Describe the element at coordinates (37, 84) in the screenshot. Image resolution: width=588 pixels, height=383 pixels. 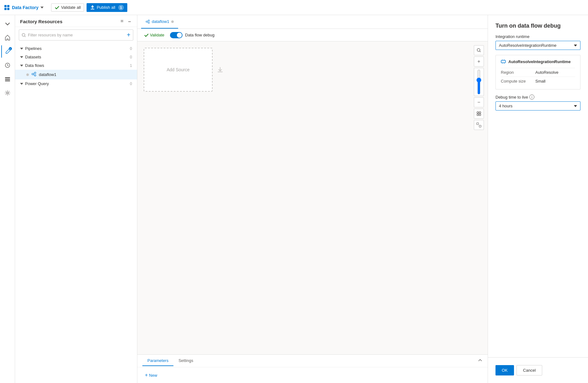
I see `powerquery-label: Power Query` at that location.